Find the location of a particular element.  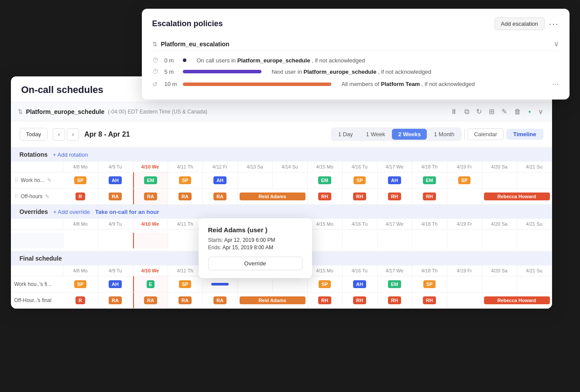

step-2-bar is located at coordinates (222, 72).